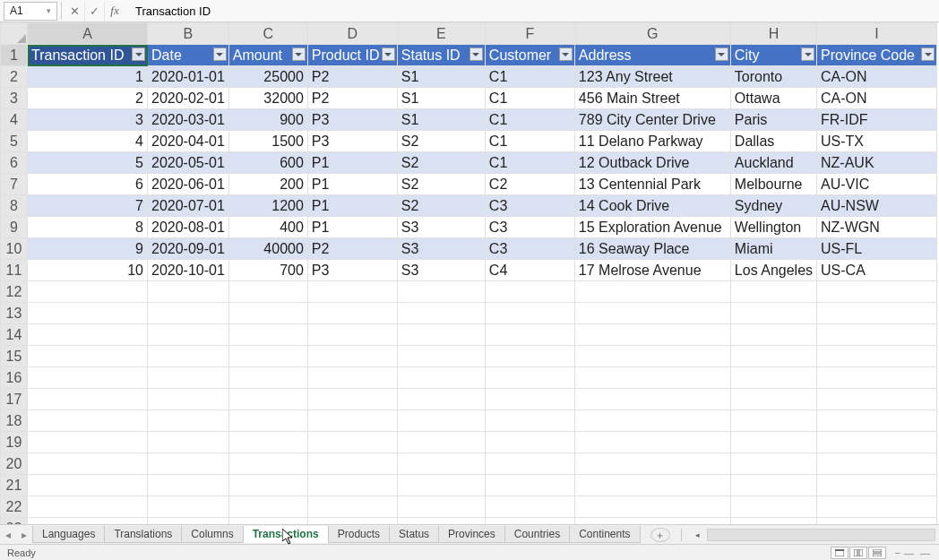 The height and width of the screenshot is (560, 939). What do you see at coordinates (188, 142) in the screenshot?
I see `cell: 2020-04-01` at bounding box center [188, 142].